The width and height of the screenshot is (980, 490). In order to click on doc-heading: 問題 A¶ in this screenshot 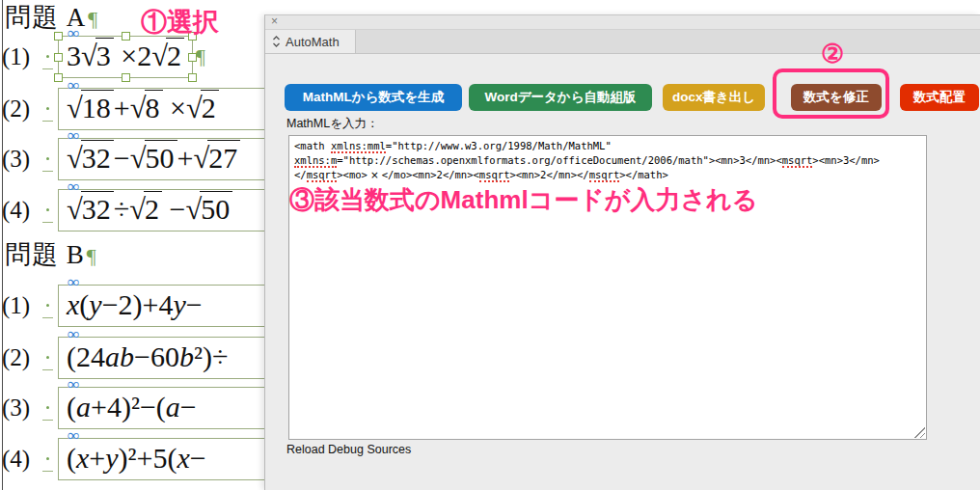, I will do `click(52, 17)`.